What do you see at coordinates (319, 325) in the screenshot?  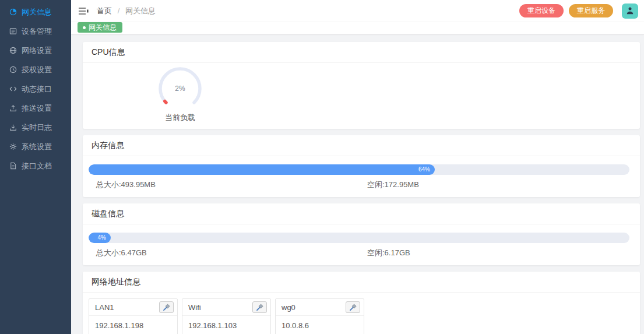 I see `interface-ip: 10.0.8.6` at bounding box center [319, 325].